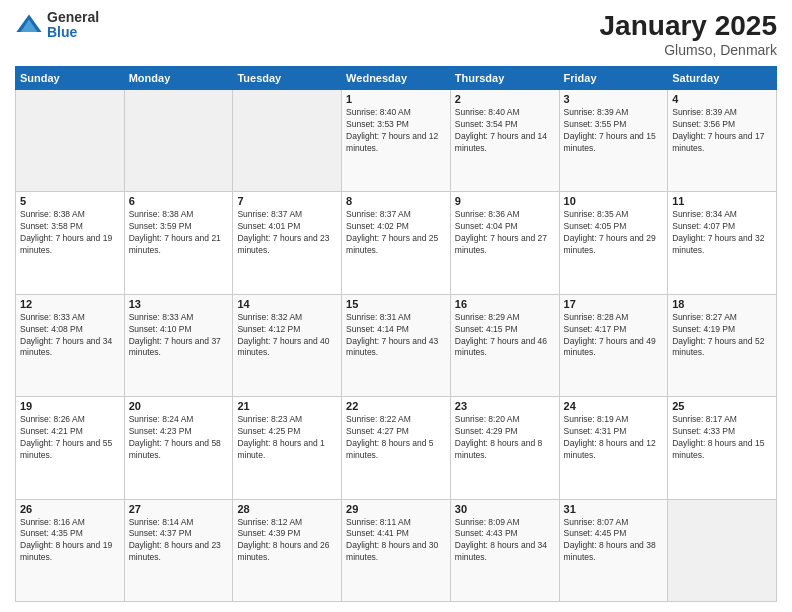 The image size is (792, 612). I want to click on day-number: 16, so click(505, 304).